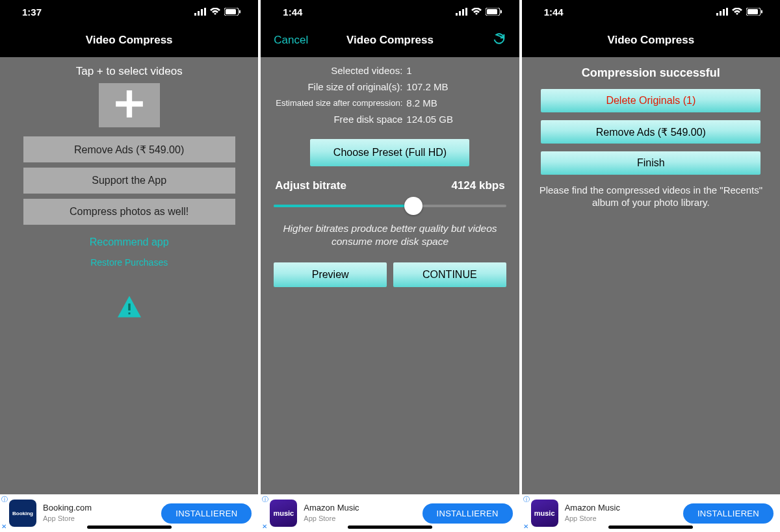 The height and width of the screenshot is (532, 780). I want to click on finish-button: Finish, so click(651, 163).